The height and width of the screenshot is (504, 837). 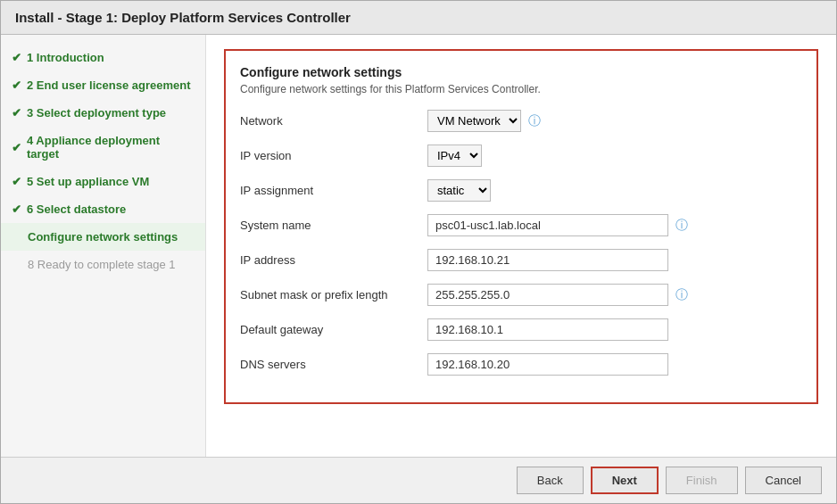 What do you see at coordinates (418, 18) in the screenshot?
I see `title-bar: Install - Stage 1: Deploy Platform Servi…` at bounding box center [418, 18].